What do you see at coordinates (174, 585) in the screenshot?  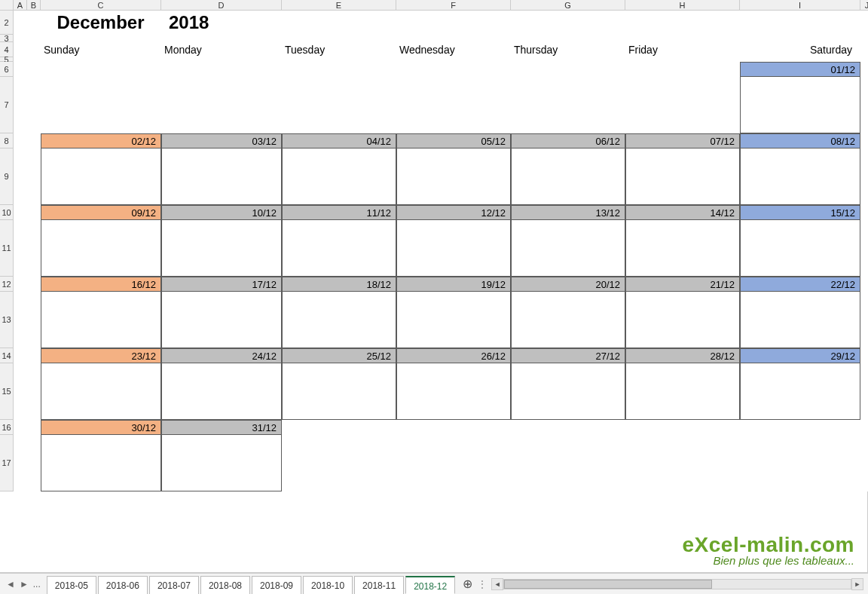 I see `sheet-tab-2018-07: 2018-07` at bounding box center [174, 585].